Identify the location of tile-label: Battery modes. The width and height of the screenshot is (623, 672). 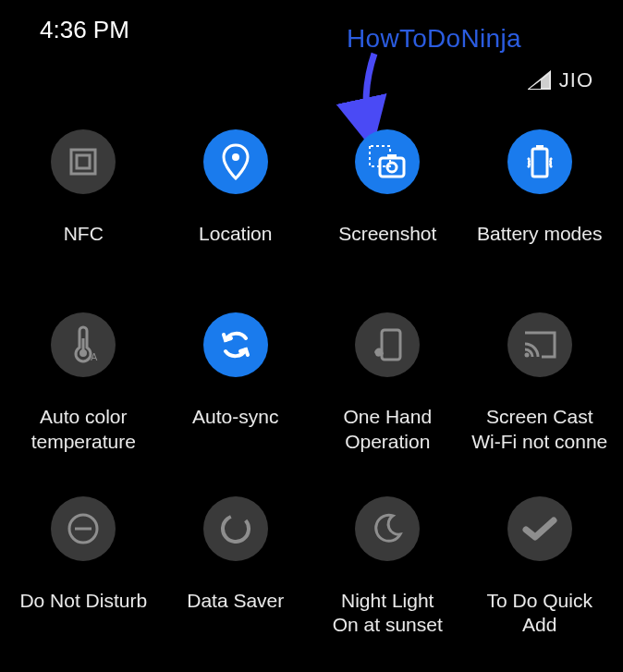
(540, 234).